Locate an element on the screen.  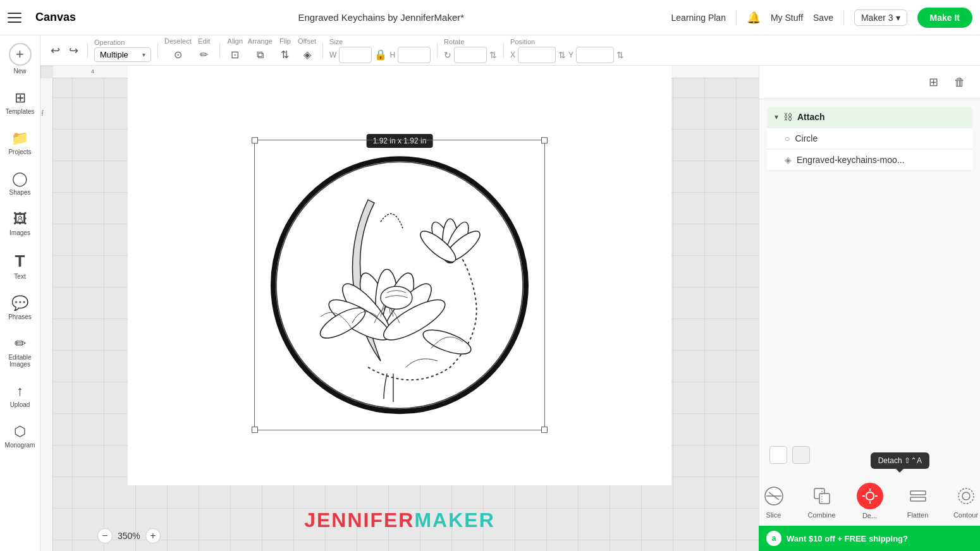
x-label: X is located at coordinates (513, 55).